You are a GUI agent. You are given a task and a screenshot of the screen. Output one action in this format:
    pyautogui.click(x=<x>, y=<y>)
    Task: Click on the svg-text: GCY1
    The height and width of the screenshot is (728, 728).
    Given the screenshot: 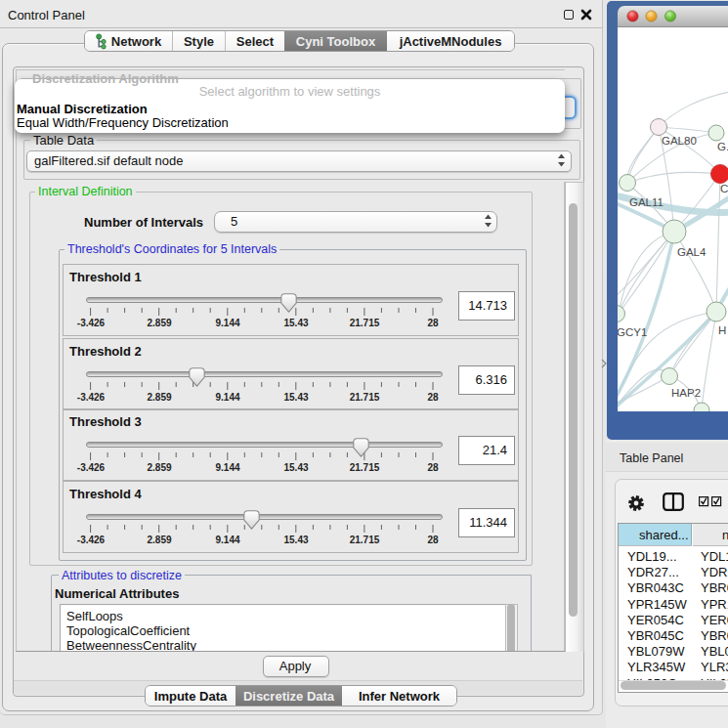 What is the action you would take?
    pyautogui.click(x=632, y=332)
    